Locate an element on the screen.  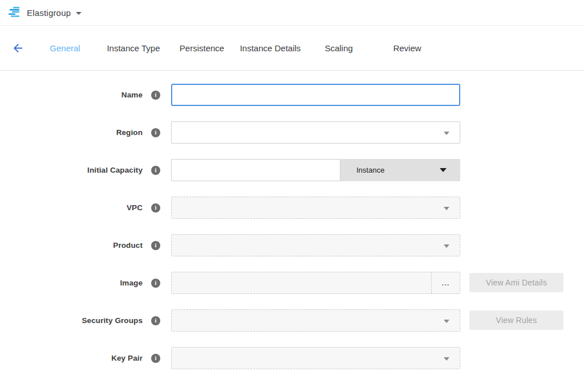
tab-scaling: Scaling is located at coordinates (339, 48).